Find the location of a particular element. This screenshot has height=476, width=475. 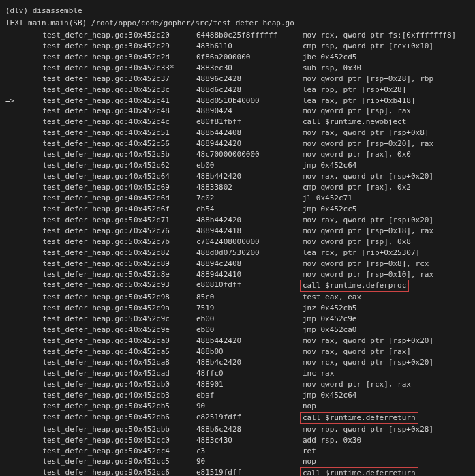

instruction: mov dword ptr [rsp], 0x8 is located at coordinates (386, 242).